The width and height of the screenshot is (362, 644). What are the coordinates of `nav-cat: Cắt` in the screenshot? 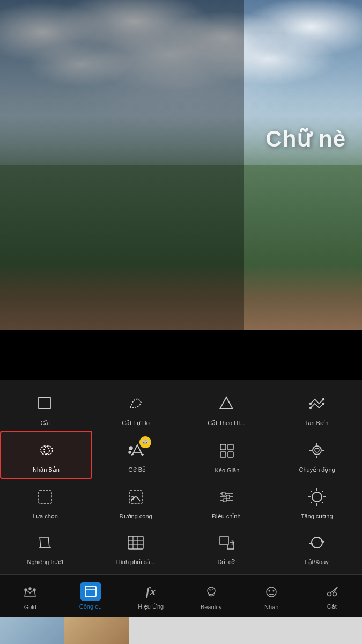 It's located at (333, 596).